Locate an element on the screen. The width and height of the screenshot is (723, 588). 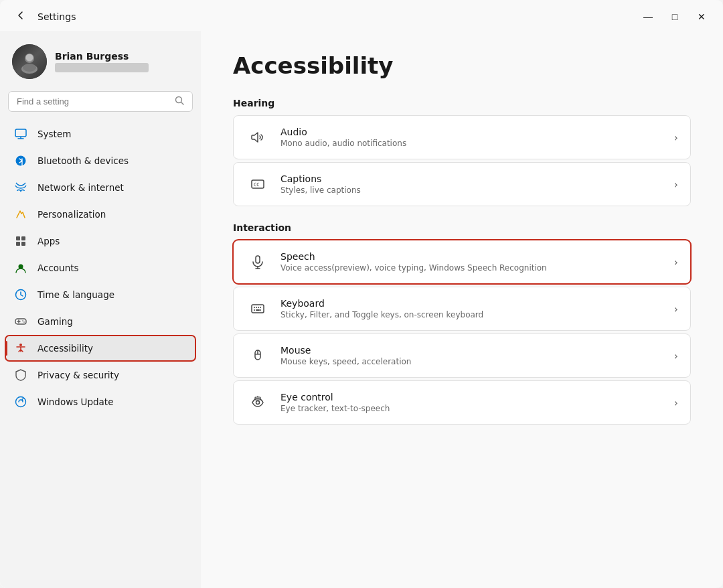
eye-control-text: Eye control Eye tracker, text-to-speech is located at coordinates (477, 402).